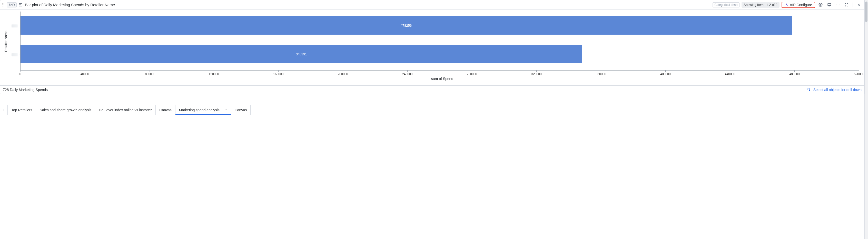  What do you see at coordinates (6, 41) in the screenshot?
I see `y-axis-title: Retailer Name` at bounding box center [6, 41].